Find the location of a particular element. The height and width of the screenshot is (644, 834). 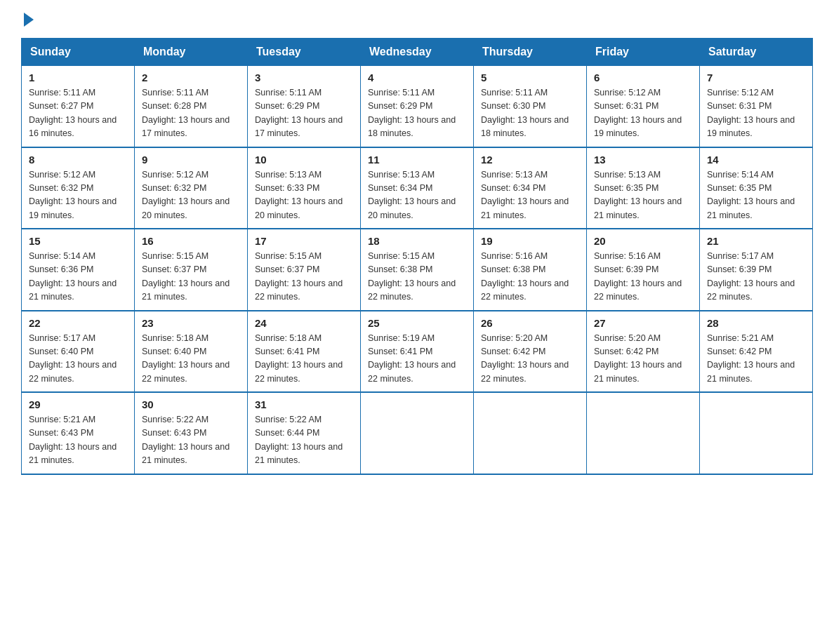

day-info: Sunrise: 5:17 AM Sunset: 6:40 PM Dayligh… is located at coordinates (78, 359).